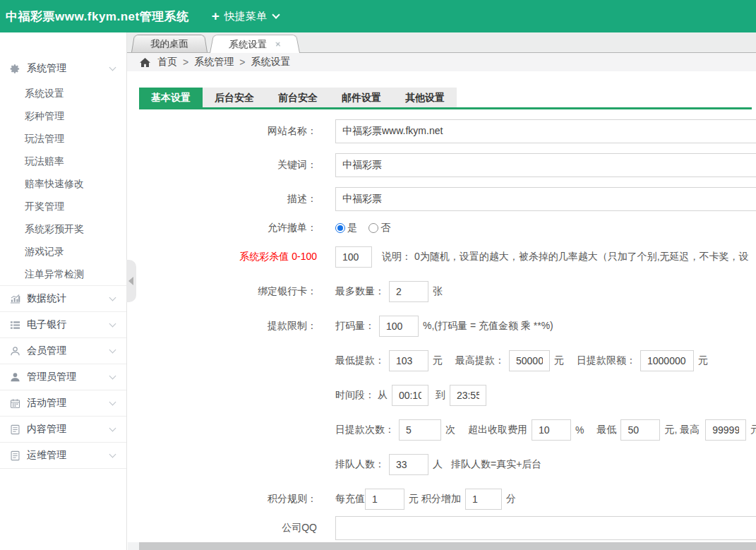 Image resolution: width=756 pixels, height=550 pixels. I want to click on sidebar-collapse-handle, so click(131, 281).